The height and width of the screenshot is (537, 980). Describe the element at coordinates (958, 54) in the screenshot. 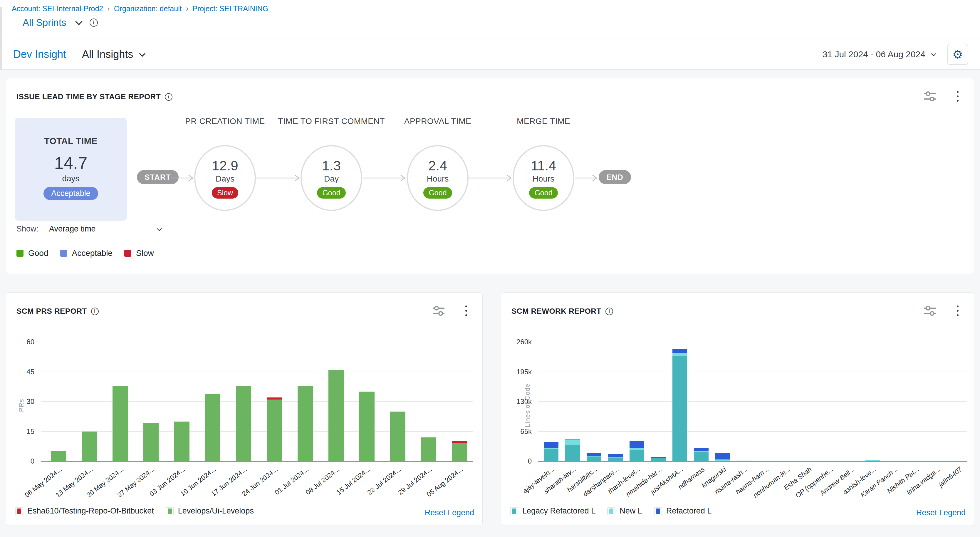

I see `settings-button: ⚙` at that location.